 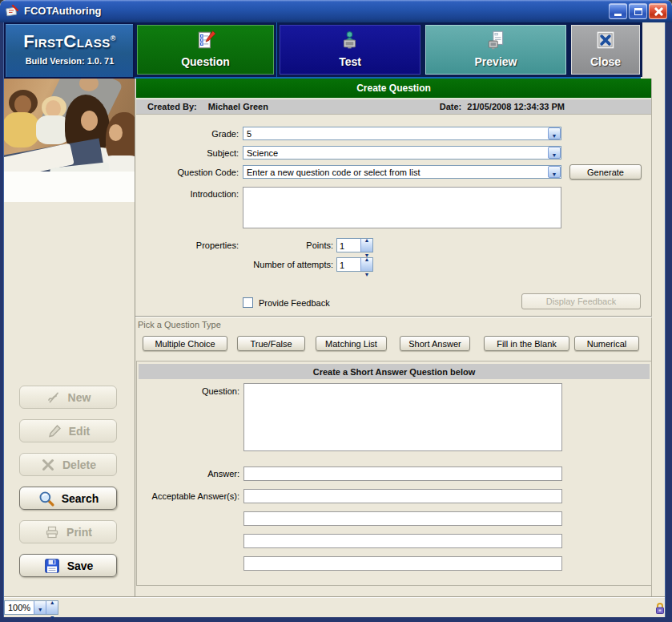 I want to click on subject-dropdown-button, so click(x=554, y=152).